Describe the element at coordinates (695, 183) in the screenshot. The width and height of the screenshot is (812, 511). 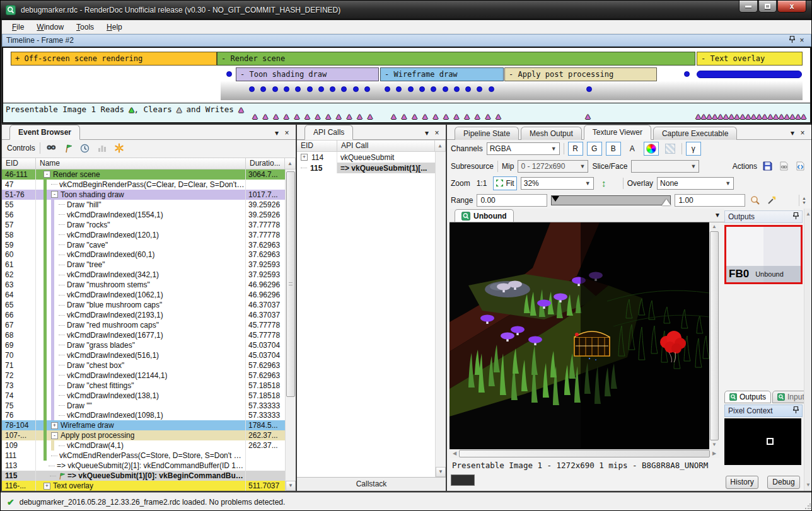
I see `overlay-combo: None▼` at that location.